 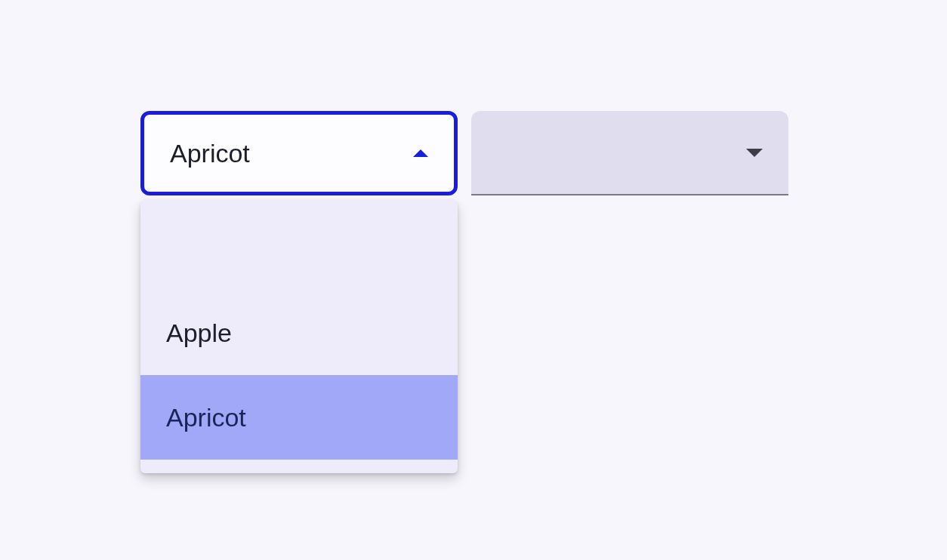 What do you see at coordinates (630, 153) in the screenshot?
I see `secondary-select-control` at bounding box center [630, 153].